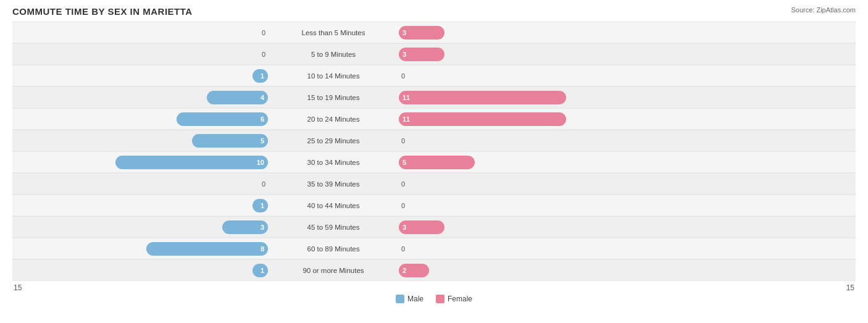  I want to click on axis-center-spacer, so click(434, 288).